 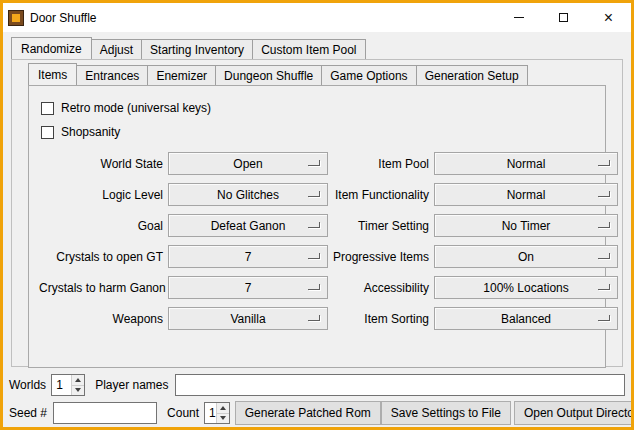 I want to click on accessibility-value: 100% Locations, so click(x=526, y=288).